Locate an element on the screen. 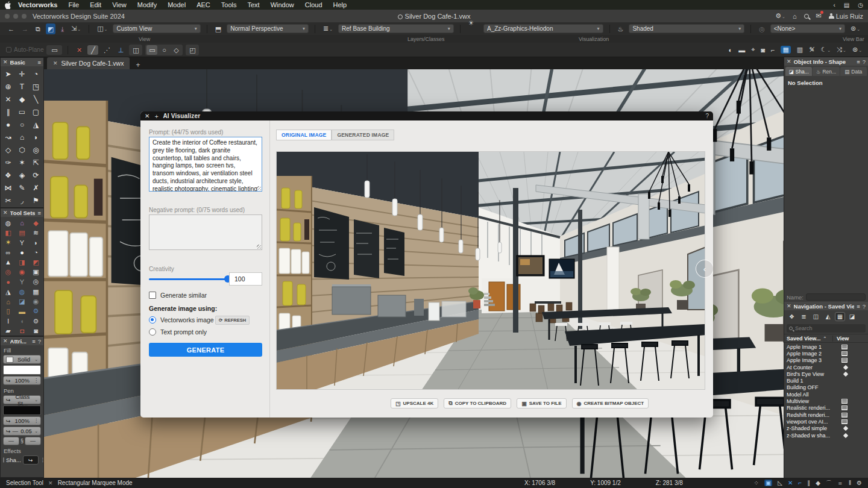  basic-tool-icon: ⇱ is located at coordinates (36, 163).